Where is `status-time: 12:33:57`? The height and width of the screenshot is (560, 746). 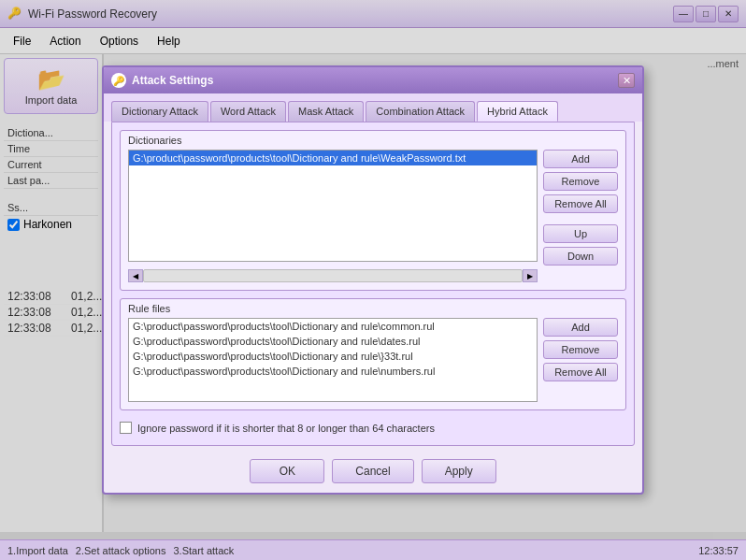 status-time: 12:33:57 is located at coordinates (718, 551).